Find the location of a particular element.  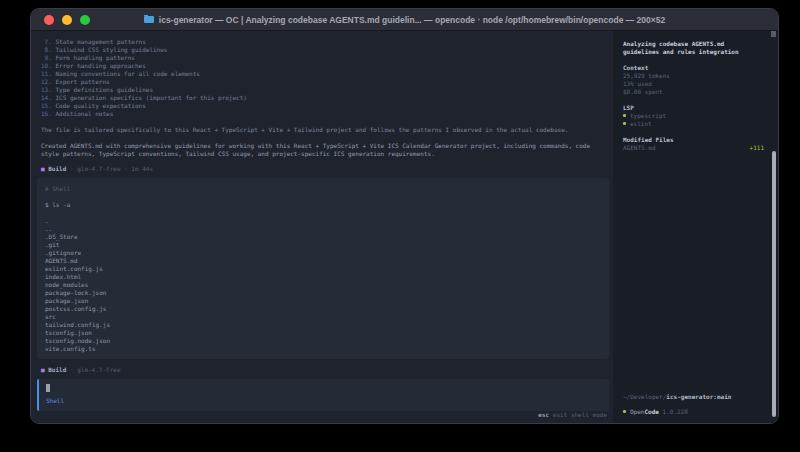

titlebar: ics-generator — OC | Analyzing codebase … is located at coordinates (404, 20).